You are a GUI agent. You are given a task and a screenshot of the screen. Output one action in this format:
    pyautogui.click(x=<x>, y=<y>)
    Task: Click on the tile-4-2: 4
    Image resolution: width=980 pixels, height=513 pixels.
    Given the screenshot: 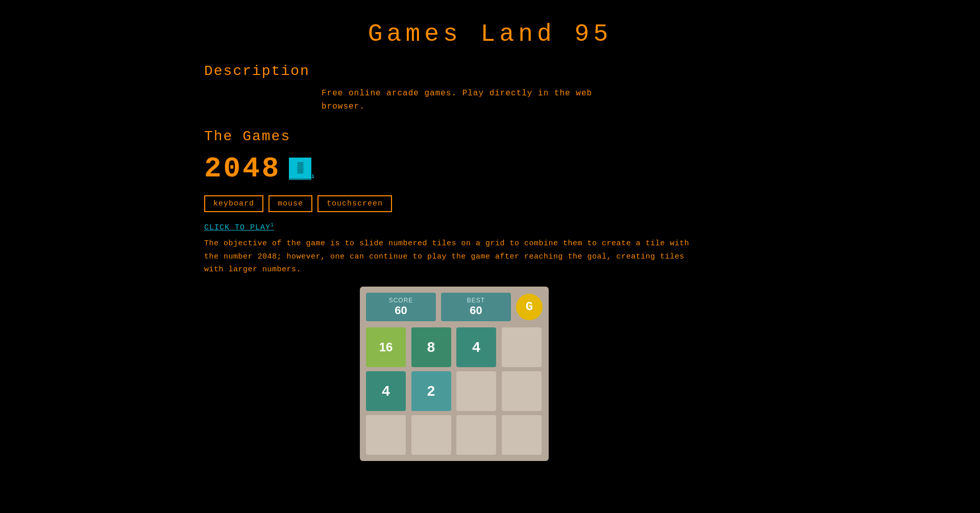 What is the action you would take?
    pyautogui.click(x=386, y=391)
    